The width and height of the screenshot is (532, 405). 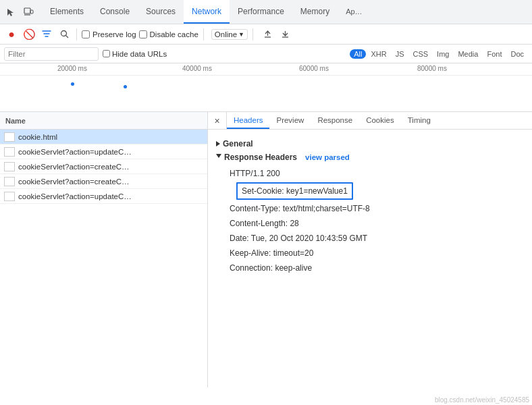 What do you see at coordinates (218, 144) in the screenshot?
I see `triangle-icon` at bounding box center [218, 144].